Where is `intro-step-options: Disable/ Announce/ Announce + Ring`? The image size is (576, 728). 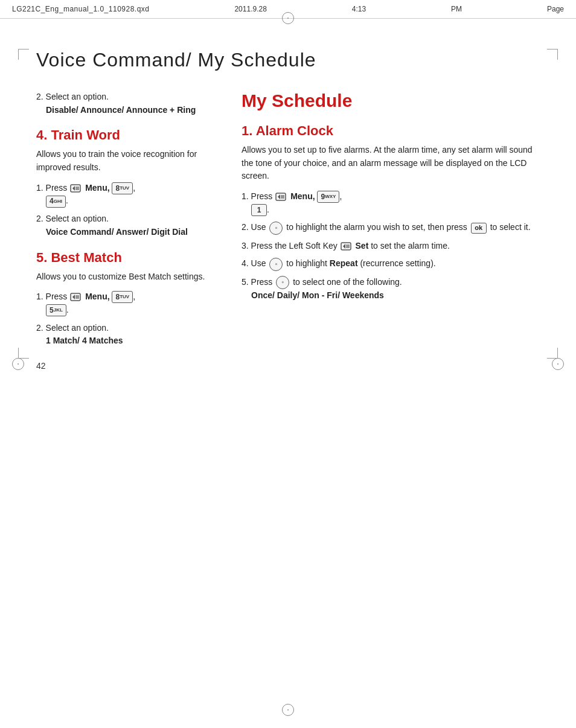 intro-step-options: Disable/ Announce/ Announce + Ring is located at coordinates (121, 110).